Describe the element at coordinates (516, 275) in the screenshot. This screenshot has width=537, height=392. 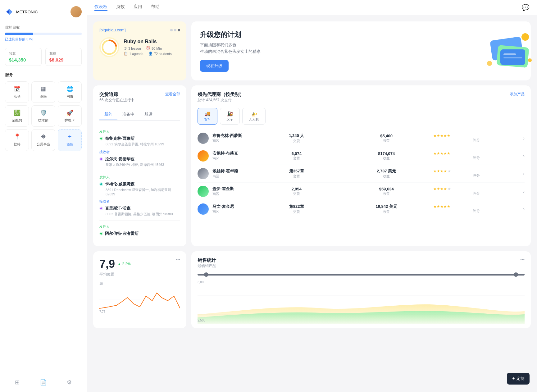
I see `slider-thumb-right` at that location.